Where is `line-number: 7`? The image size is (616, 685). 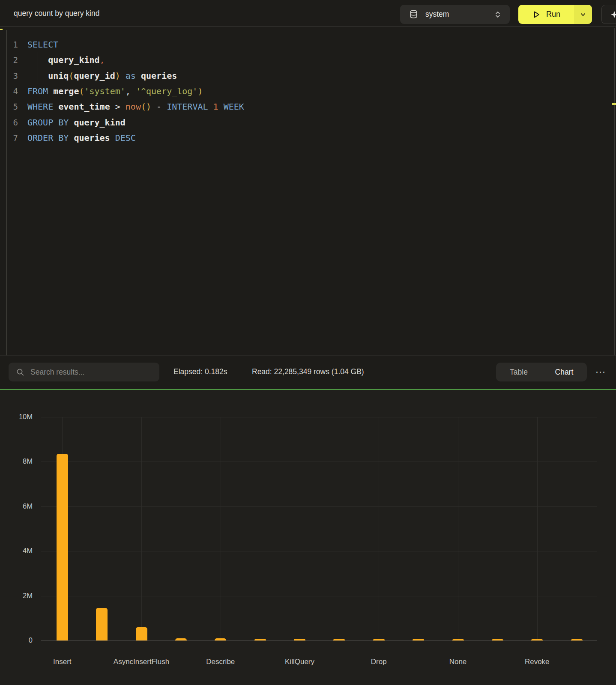
line-number: 7 is located at coordinates (9, 138).